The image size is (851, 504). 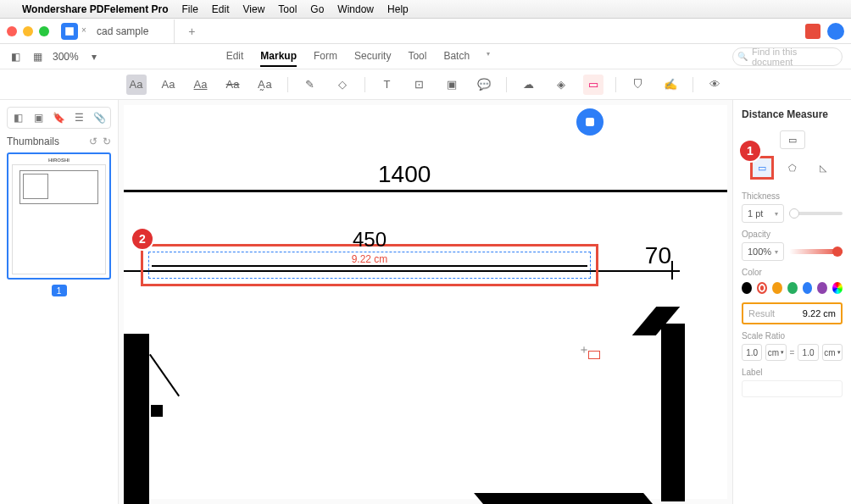 I want to click on markup-toolbar: Aa Aa Aa Aa A̰a ✎ ◇ T ⊡ ▣ 💬 ☁ ◈ ▭ ⛉ ✍ 👁, so click(x=426, y=85).